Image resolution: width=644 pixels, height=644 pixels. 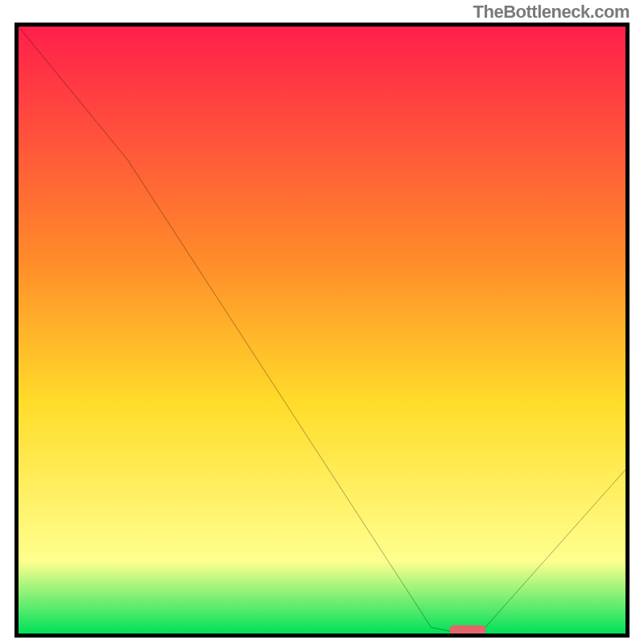 What do you see at coordinates (551, 12) in the screenshot?
I see `watermark-text: TheBottleneck.com` at bounding box center [551, 12].